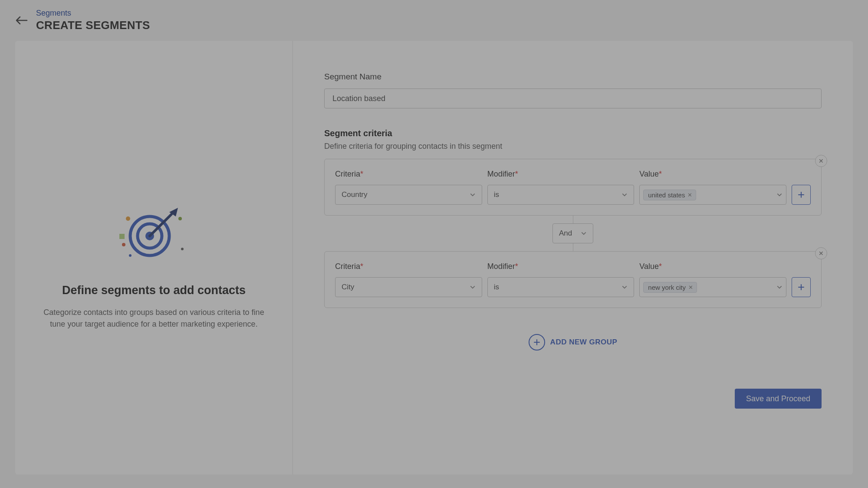  What do you see at coordinates (409, 187) in the screenshot?
I see `criteria-field: Criteria* Country` at bounding box center [409, 187].